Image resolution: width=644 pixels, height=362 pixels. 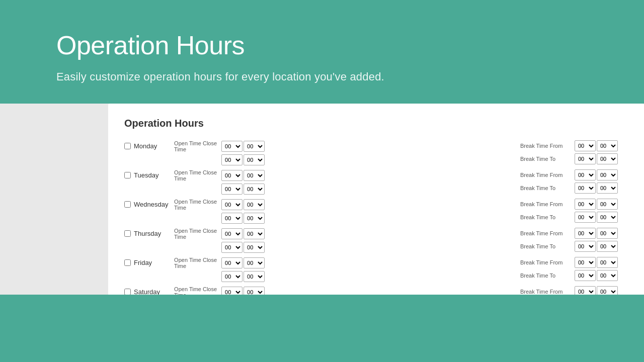 I want to click on break-from-hour-saturday: 00, so click(x=585, y=291).